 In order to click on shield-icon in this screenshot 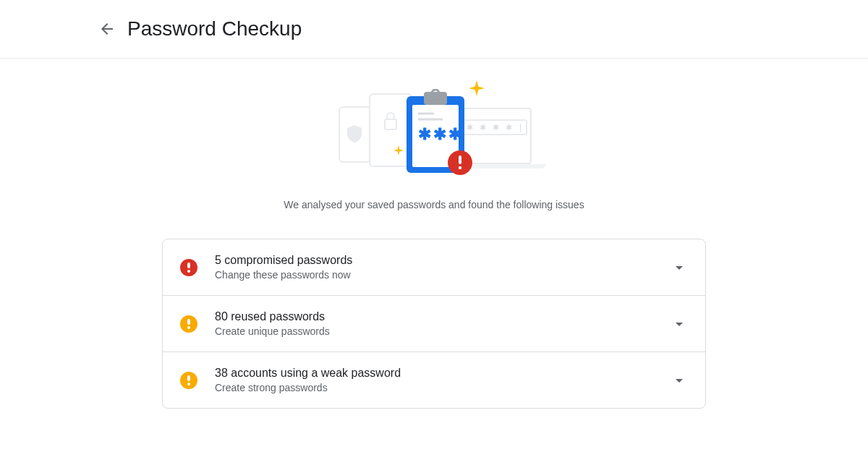, I will do `click(354, 134)`.